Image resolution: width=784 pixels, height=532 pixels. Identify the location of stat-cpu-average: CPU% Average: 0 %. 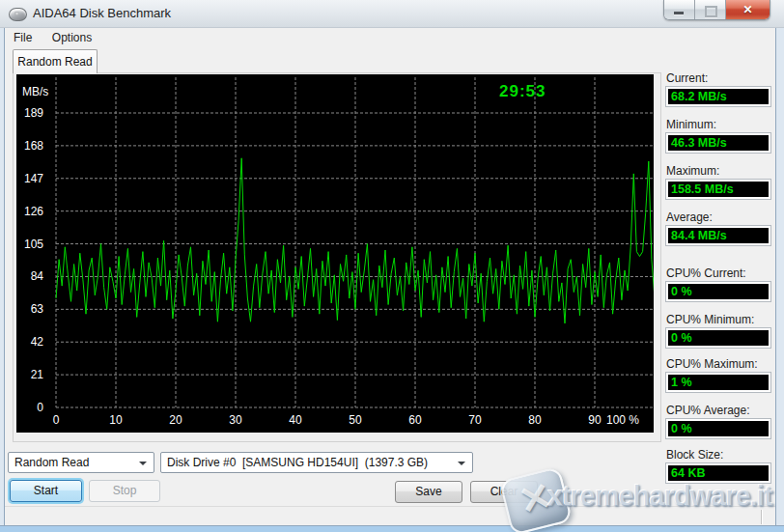
(718, 421).